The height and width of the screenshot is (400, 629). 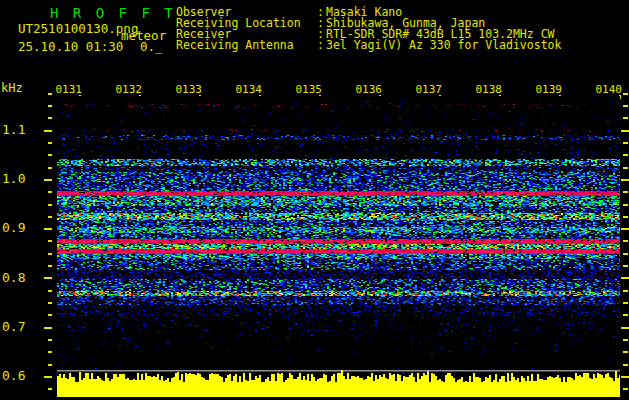 I want to click on y-axis-unit-label: kHz, so click(x=12, y=88).